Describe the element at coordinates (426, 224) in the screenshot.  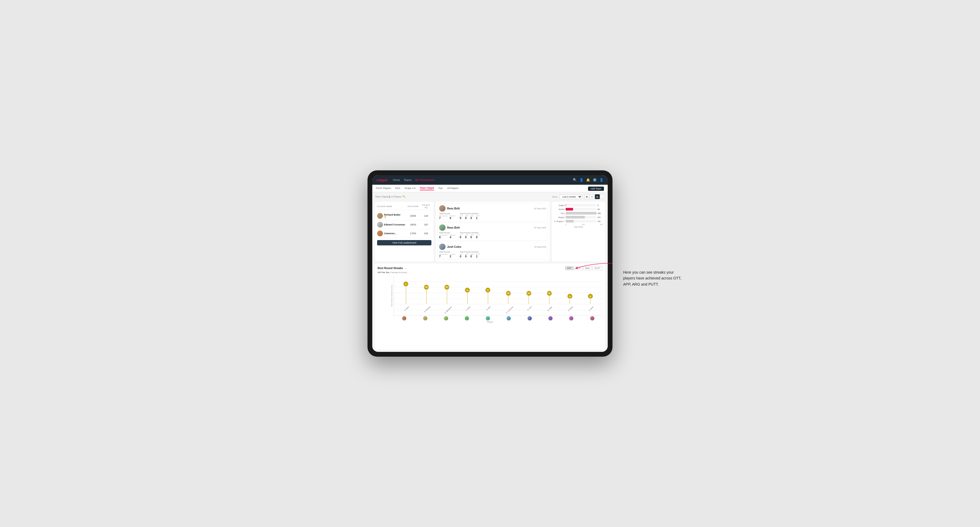
I see `player-pb-avg: 107` at that location.